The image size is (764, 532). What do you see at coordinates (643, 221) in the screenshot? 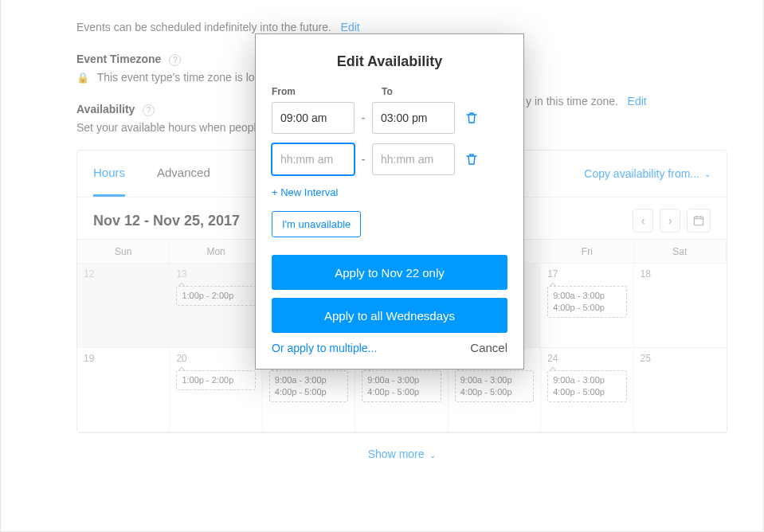
I see `prev-week-button: ‹` at bounding box center [643, 221].